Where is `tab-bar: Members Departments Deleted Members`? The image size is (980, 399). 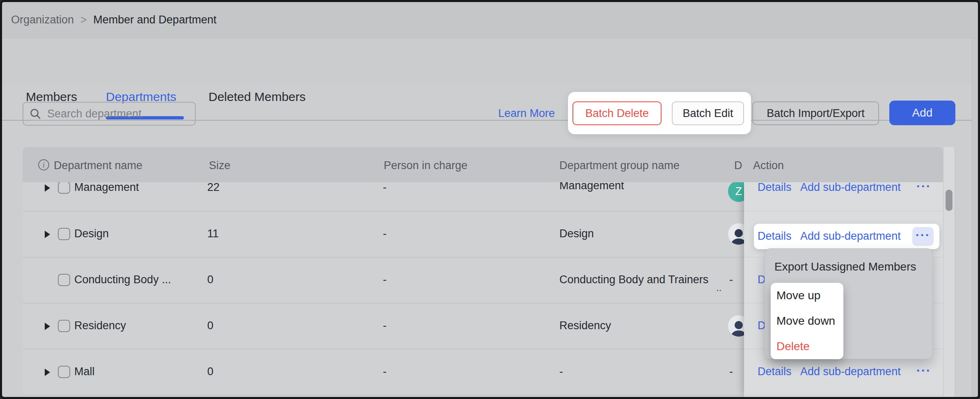 tab-bar: Members Departments Deleted Members is located at coordinates (491, 62).